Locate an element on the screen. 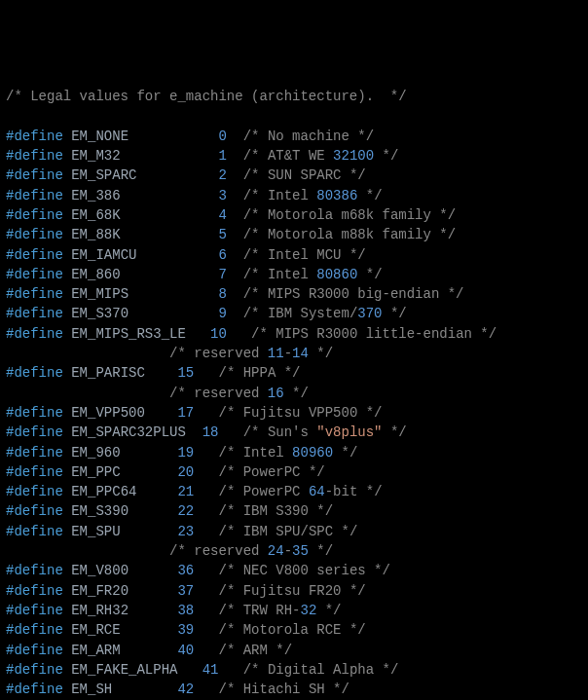 Image resolution: width=588 pixels, height=700 pixels. define-line: #define EM_V800 36 /* NEC V800 series */ is located at coordinates (294, 571).